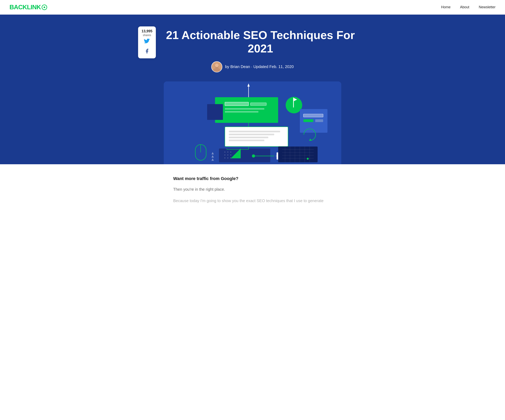  Describe the element at coordinates (252, 123) in the screenshot. I see `hero-illustration` at that location.